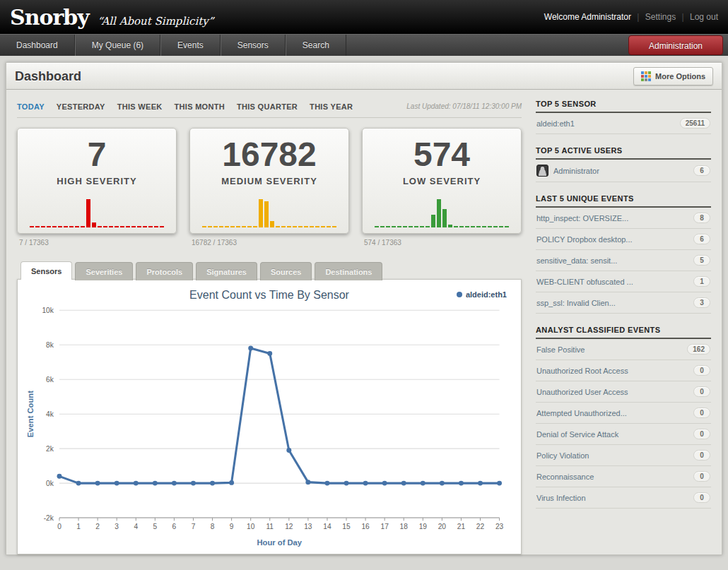  What do you see at coordinates (81, 107) in the screenshot?
I see `time-tab-yesterday: YESTERDAY` at bounding box center [81, 107].